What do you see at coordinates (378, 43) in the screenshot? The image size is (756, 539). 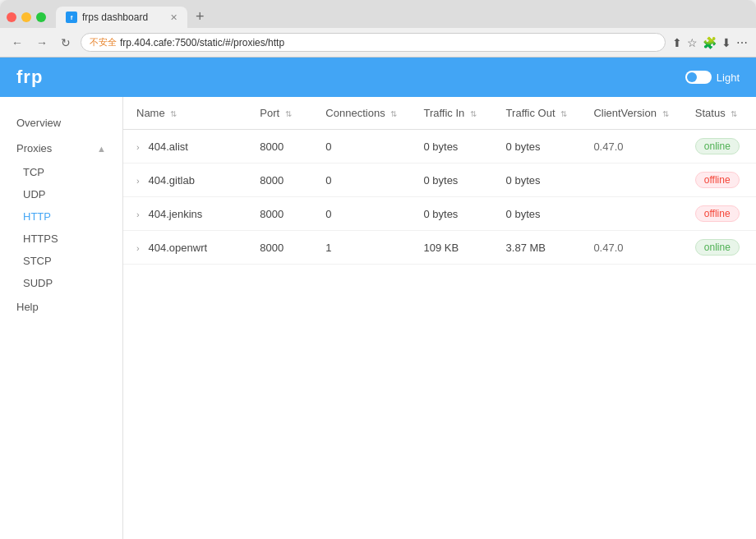 I see `address-bar: ← → ↻ 不安全 frp.404.cafe:7500/static/#/pro…` at bounding box center [378, 43].